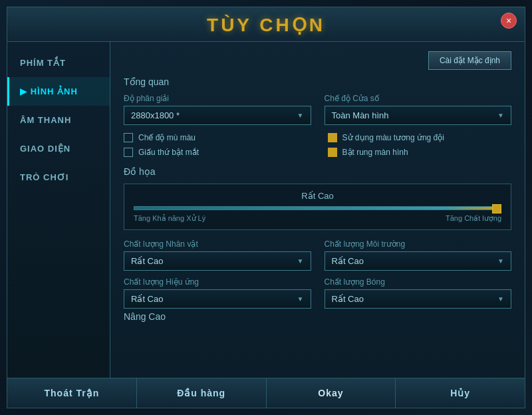 The height and width of the screenshot is (415, 532). Describe the element at coordinates (217, 116) in the screenshot. I see `resolution-select: 2880x1800 * ▼` at that location.